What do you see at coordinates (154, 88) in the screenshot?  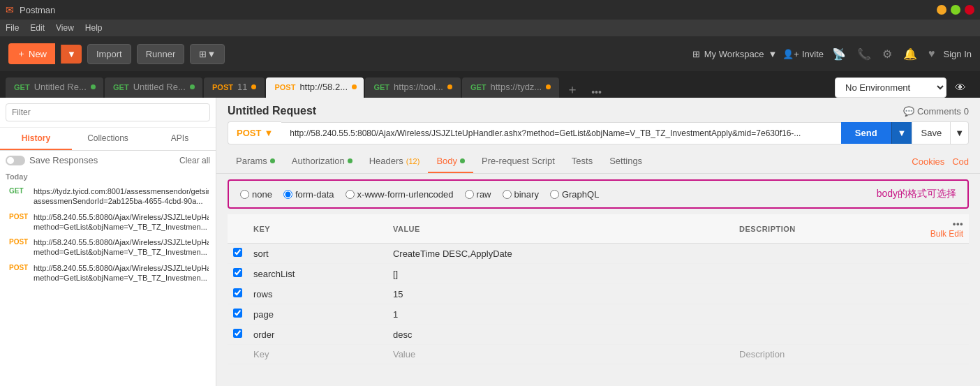 I see `tab-1: GET Untitled Re...` at bounding box center [154, 88].